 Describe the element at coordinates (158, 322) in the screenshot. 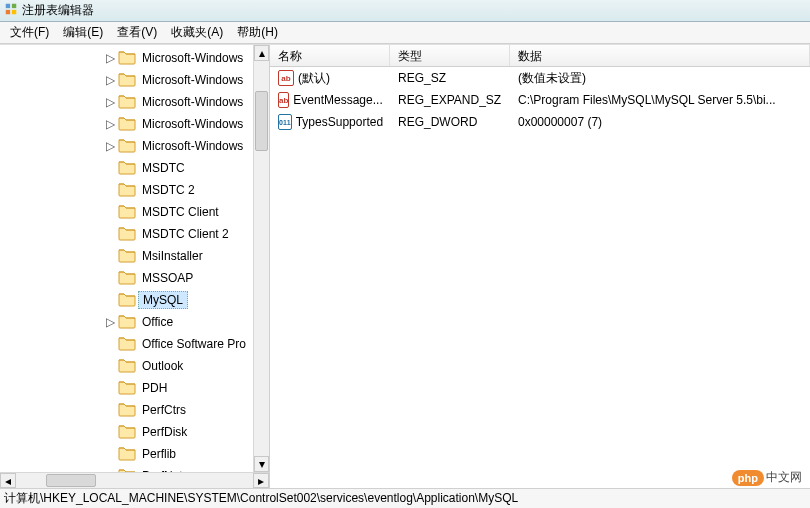

I see `tree-item-label: Office` at that location.